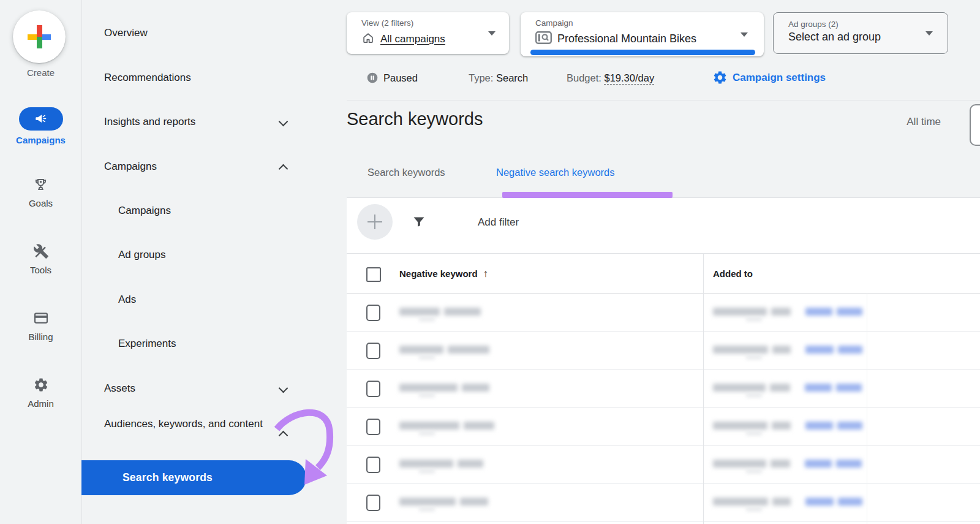 The image size is (980, 524). I want to click on nav-item-label: Audiences, keywords, and content, so click(189, 424).